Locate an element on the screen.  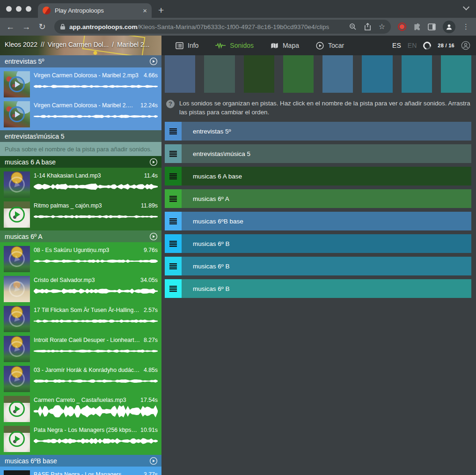
track-section-title: musicas 6ºB base is located at coordinates (77, 461).